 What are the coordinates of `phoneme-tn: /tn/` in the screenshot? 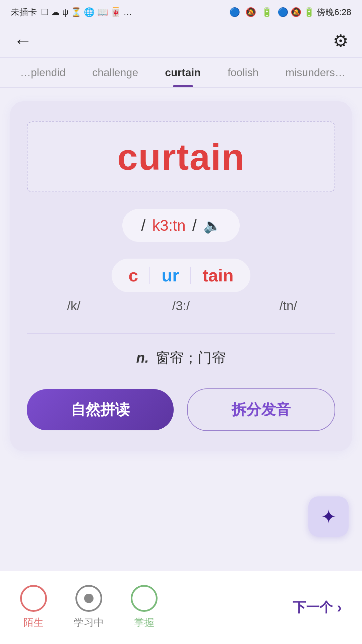 It's located at (288, 306).